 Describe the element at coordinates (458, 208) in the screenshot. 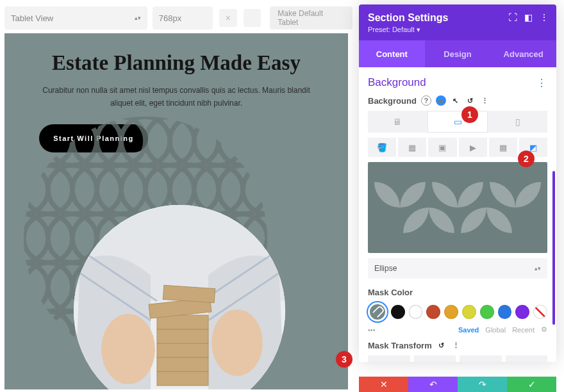

I see `mask-preview` at that location.